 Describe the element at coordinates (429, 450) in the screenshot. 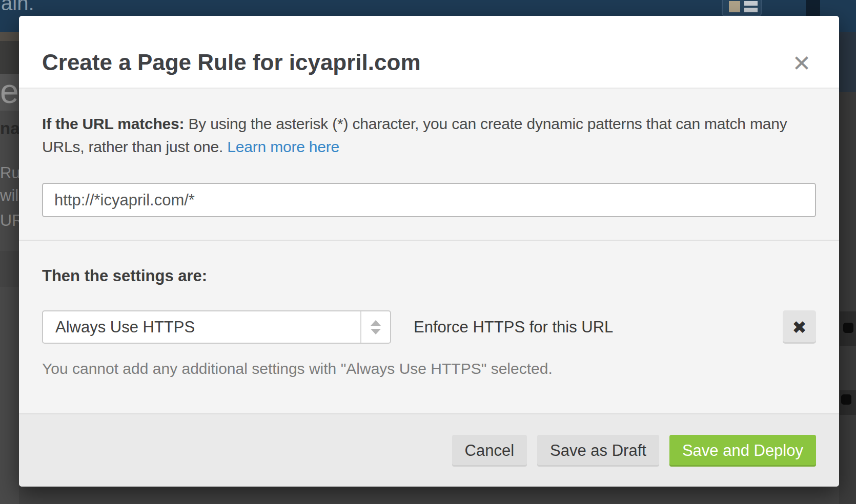

I see `modal-footer: Cancel Save as Draft Save and Deploy` at that location.